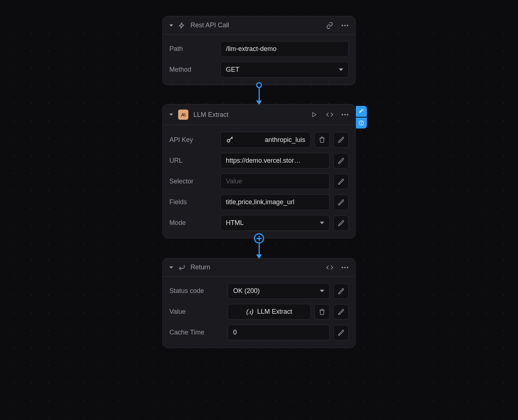 This screenshot has height=420, width=518. Describe the element at coordinates (197, 291) in the screenshot. I see `status-label: Status code` at that location.